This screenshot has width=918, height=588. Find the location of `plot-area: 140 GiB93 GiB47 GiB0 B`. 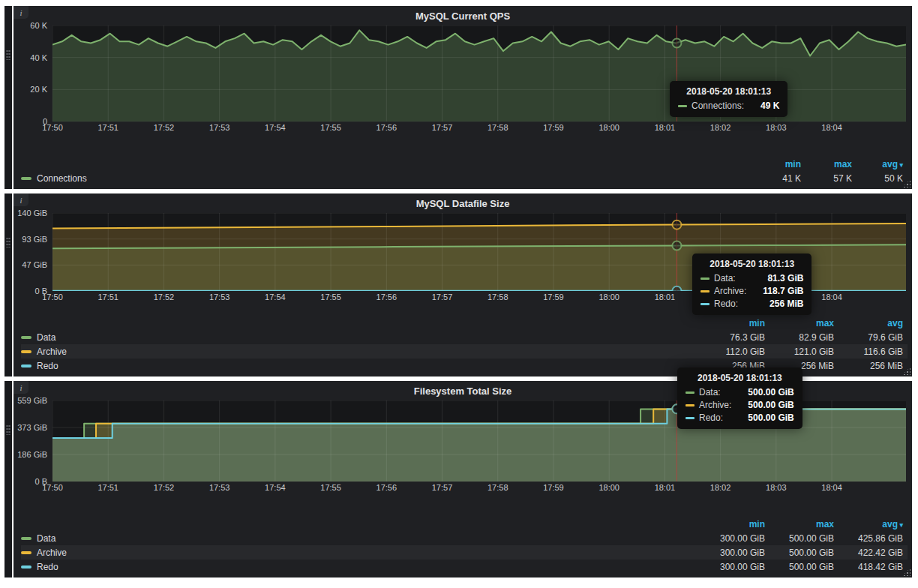

plot-area: 140 GiB93 GiB47 GiB0 B is located at coordinates (463, 252).